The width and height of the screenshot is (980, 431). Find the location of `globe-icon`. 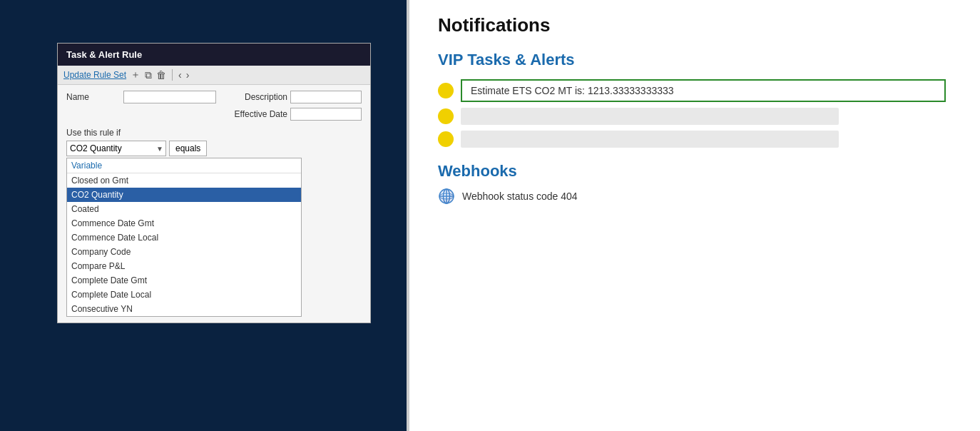

globe-icon is located at coordinates (446, 196).